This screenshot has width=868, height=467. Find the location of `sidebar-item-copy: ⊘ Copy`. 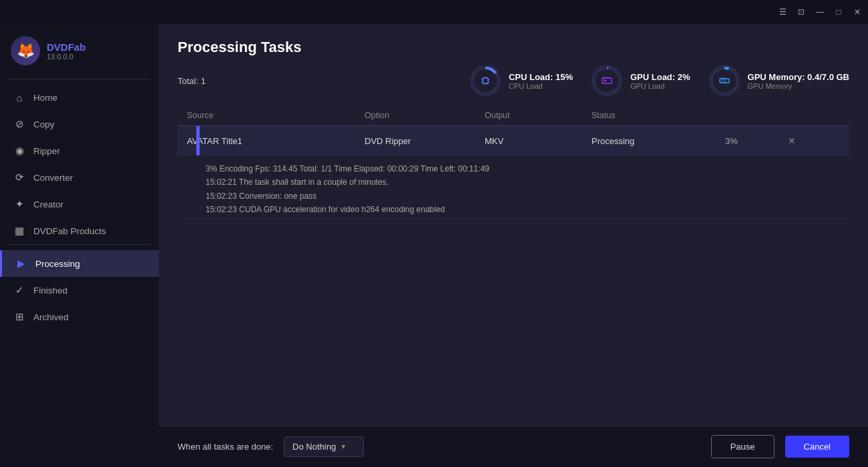

sidebar-item-copy: ⊘ Copy is located at coordinates (79, 124).